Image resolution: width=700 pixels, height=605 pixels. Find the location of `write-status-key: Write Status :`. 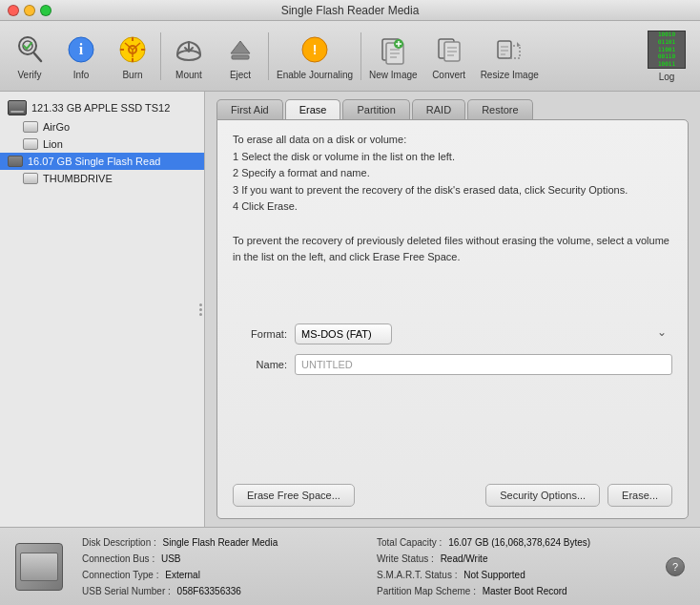

write-status-key: Write Status : is located at coordinates (405, 559).